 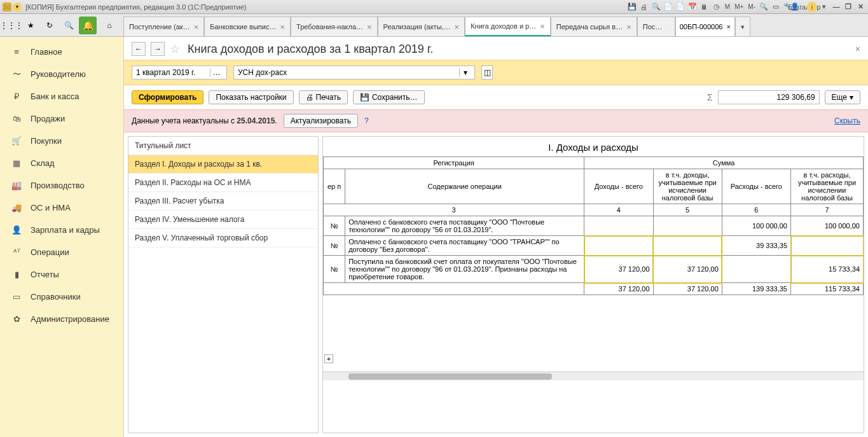 What do you see at coordinates (334, 27) in the screenshot?
I see `tab-2: Требования-накла…×` at bounding box center [334, 27].